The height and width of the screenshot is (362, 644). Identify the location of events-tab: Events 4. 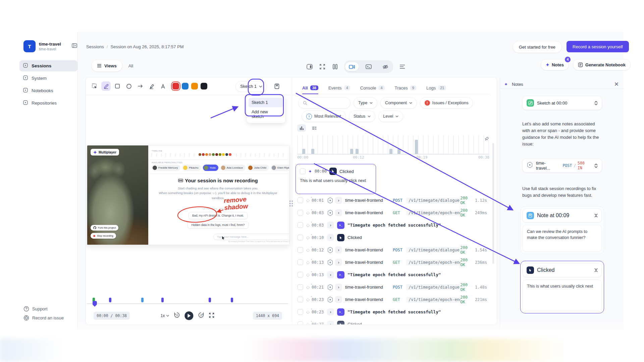
(339, 88).